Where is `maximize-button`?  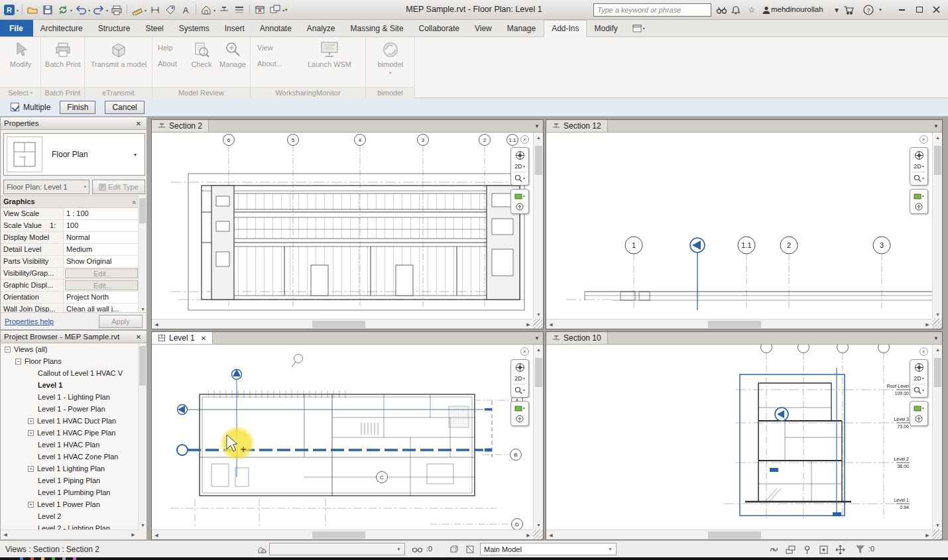
maximize-button is located at coordinates (919, 9).